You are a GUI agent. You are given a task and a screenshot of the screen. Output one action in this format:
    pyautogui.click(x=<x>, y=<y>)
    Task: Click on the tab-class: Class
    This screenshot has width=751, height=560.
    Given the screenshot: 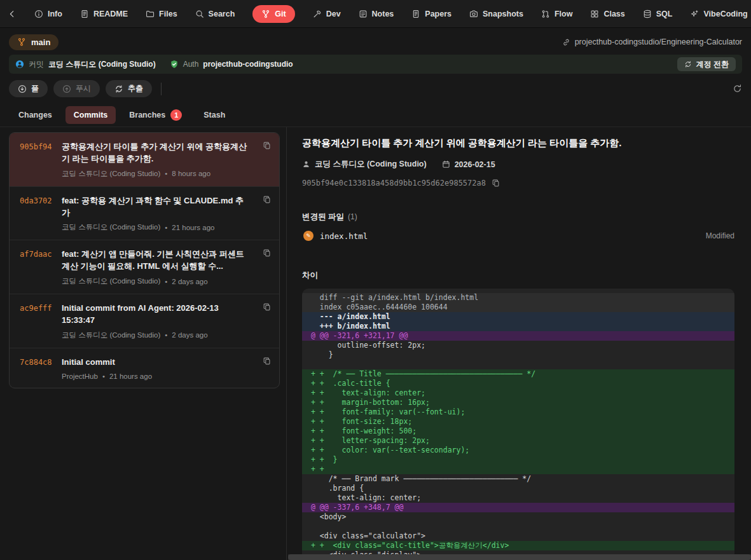 What is the action you would take?
    pyautogui.click(x=607, y=14)
    